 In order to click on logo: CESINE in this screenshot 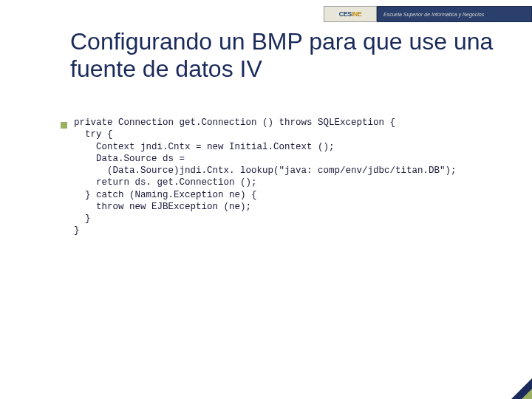, I will do `click(350, 14)`.